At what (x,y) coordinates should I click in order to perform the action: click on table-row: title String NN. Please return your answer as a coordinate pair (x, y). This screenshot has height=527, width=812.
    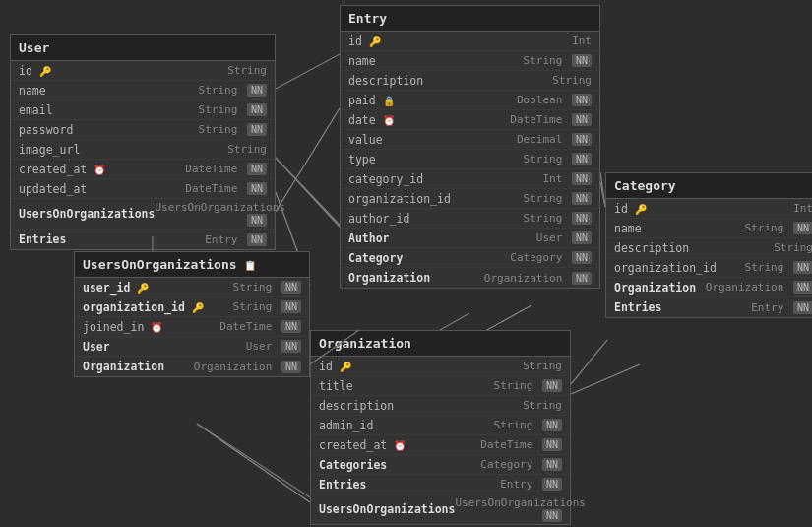
    Looking at the image, I should click on (441, 386).